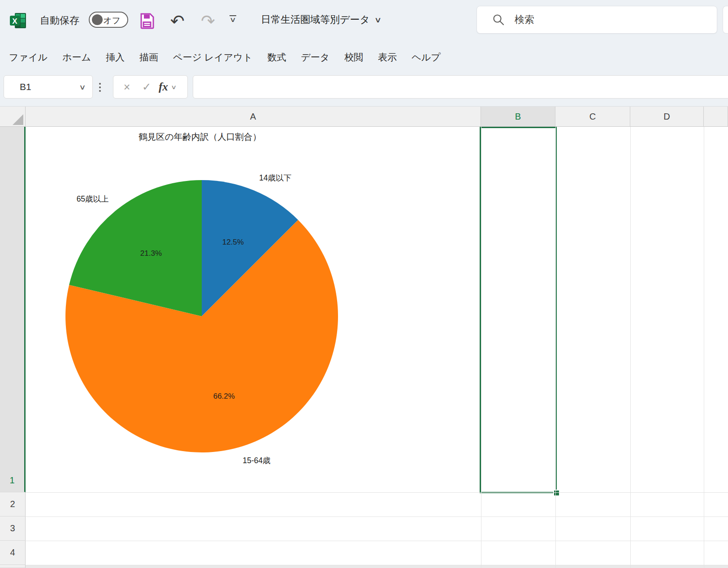 This screenshot has width=728, height=568. I want to click on select-all-triangle-icon, so click(18, 120).